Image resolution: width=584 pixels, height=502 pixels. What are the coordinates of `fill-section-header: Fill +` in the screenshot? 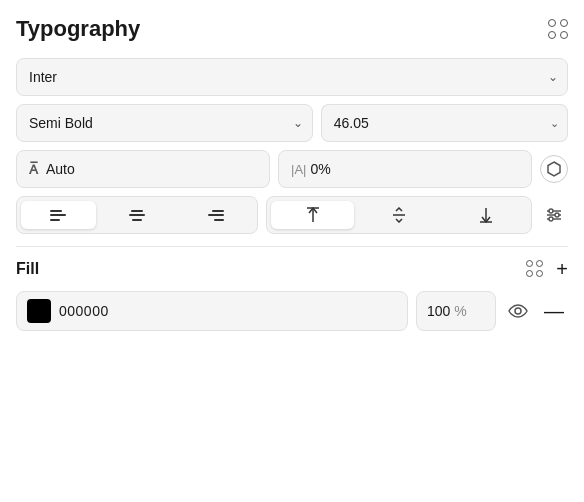 It's located at (292, 269).